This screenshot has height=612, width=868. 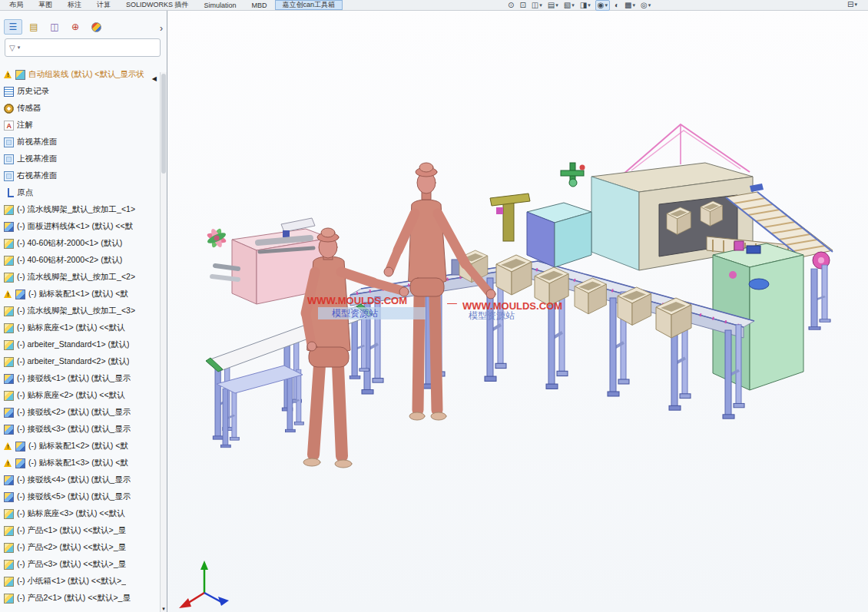 What do you see at coordinates (81, 345) in the screenshot?
I see `tree-item: (-) arbeiter_Standard<1> (默认)` at bounding box center [81, 345].